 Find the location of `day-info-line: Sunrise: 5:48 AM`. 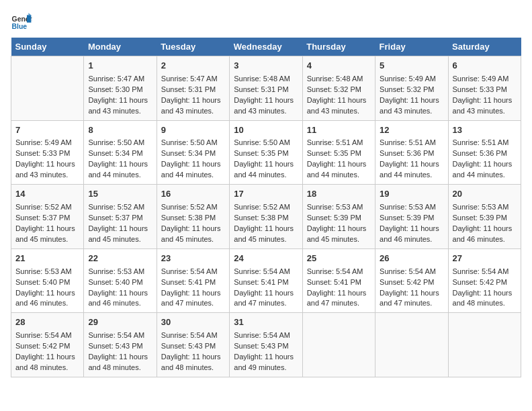

day-info-line: Sunrise: 5:48 AM is located at coordinates (339, 79).